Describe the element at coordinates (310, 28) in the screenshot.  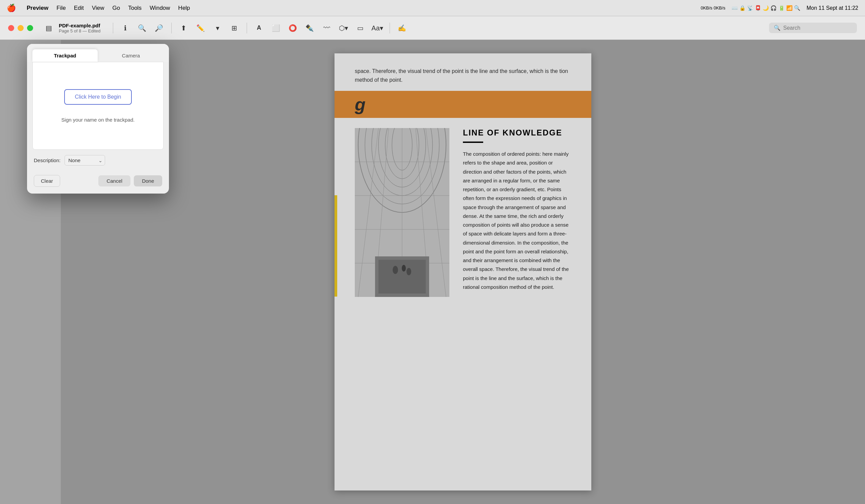
I see `lasso-tool: ✒️` at that location.